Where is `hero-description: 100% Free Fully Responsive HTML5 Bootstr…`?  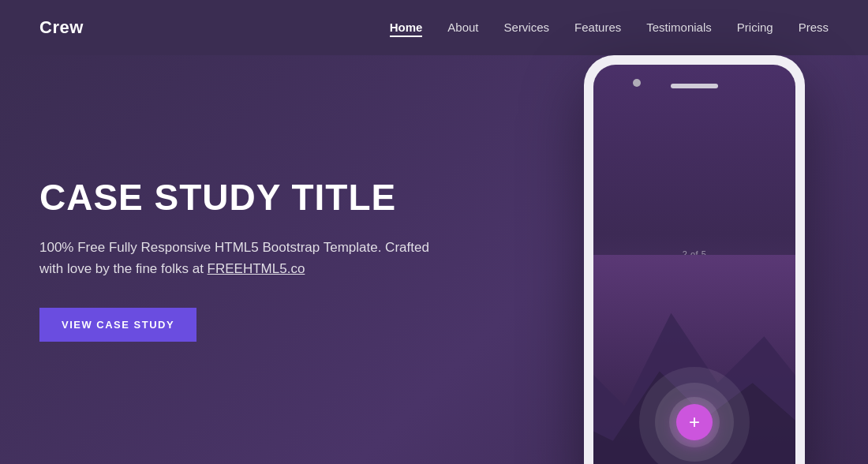 hero-description: 100% Free Fully Responsive HTML5 Bootstr… is located at coordinates (245, 258).